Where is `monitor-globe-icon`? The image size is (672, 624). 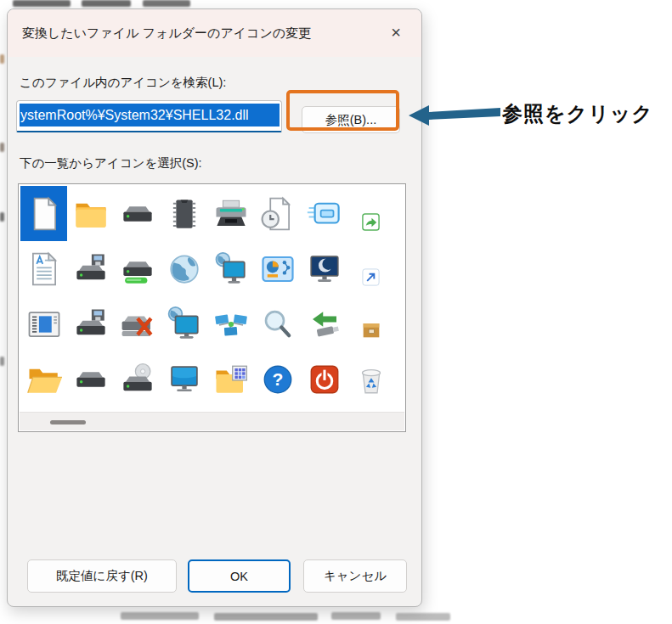
monitor-globe-icon is located at coordinates (184, 324).